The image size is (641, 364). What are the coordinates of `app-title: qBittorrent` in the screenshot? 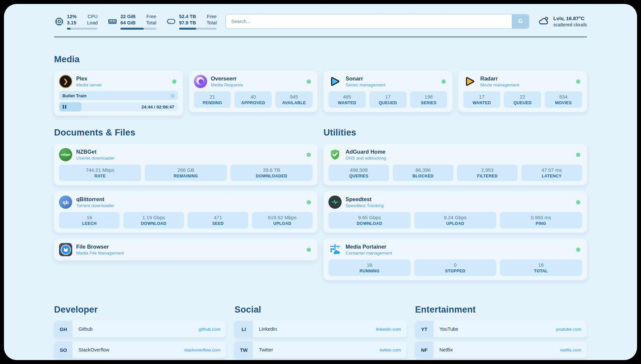 It's located at (189, 199).